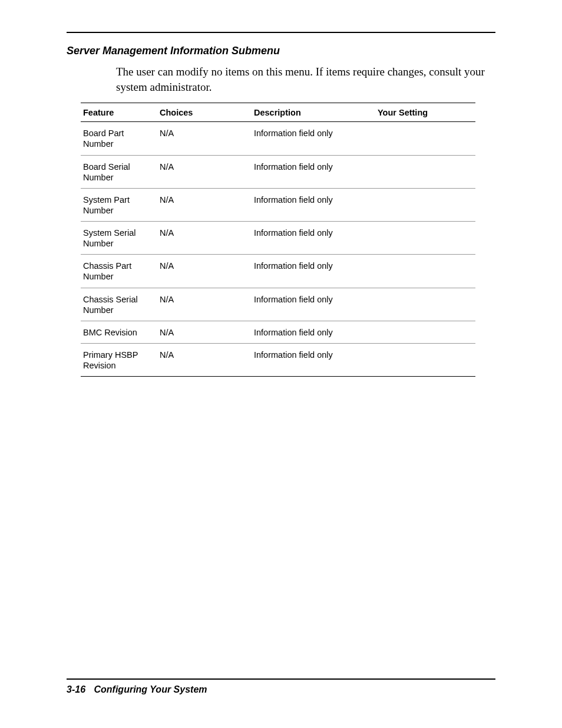  What do you see at coordinates (278, 238) in the screenshot?
I see `table-row: System Serial Number N/A Information fie…` at bounding box center [278, 238].